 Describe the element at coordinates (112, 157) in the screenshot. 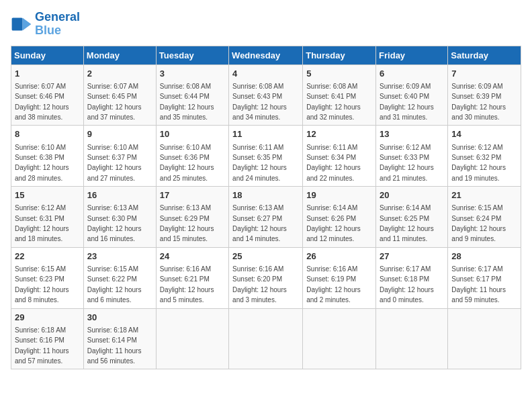

I see `sunset: Sunset: 6:37 PM` at that location.